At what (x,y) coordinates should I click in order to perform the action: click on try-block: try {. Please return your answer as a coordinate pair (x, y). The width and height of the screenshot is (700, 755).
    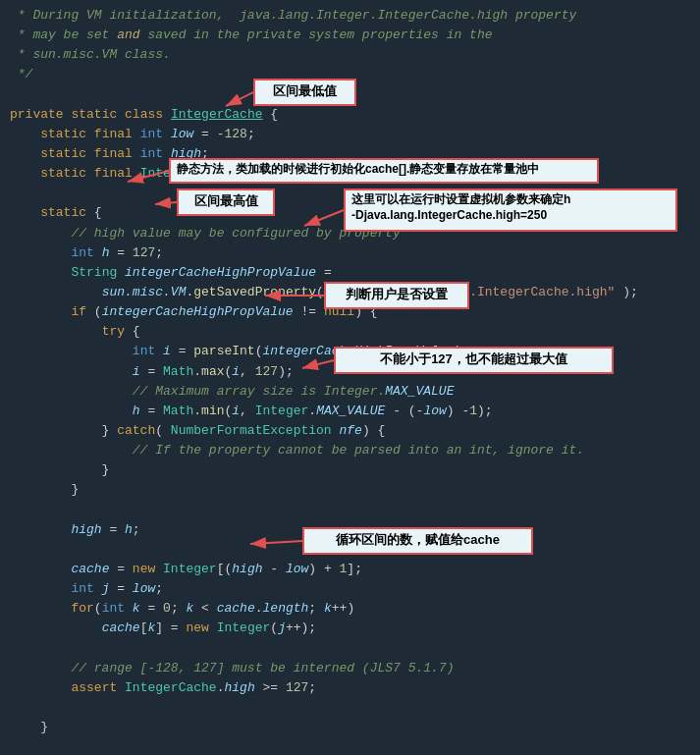
    Looking at the image, I should click on (350, 332).